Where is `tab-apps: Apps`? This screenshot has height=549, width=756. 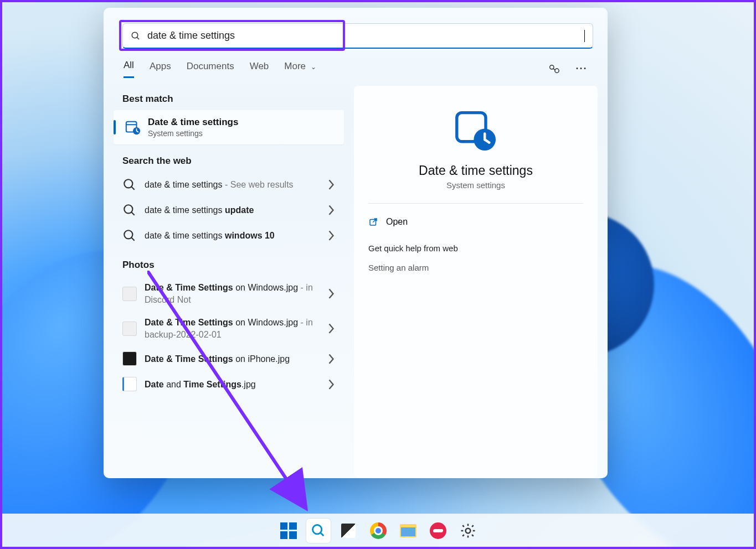 tab-apps: Apps is located at coordinates (161, 69).